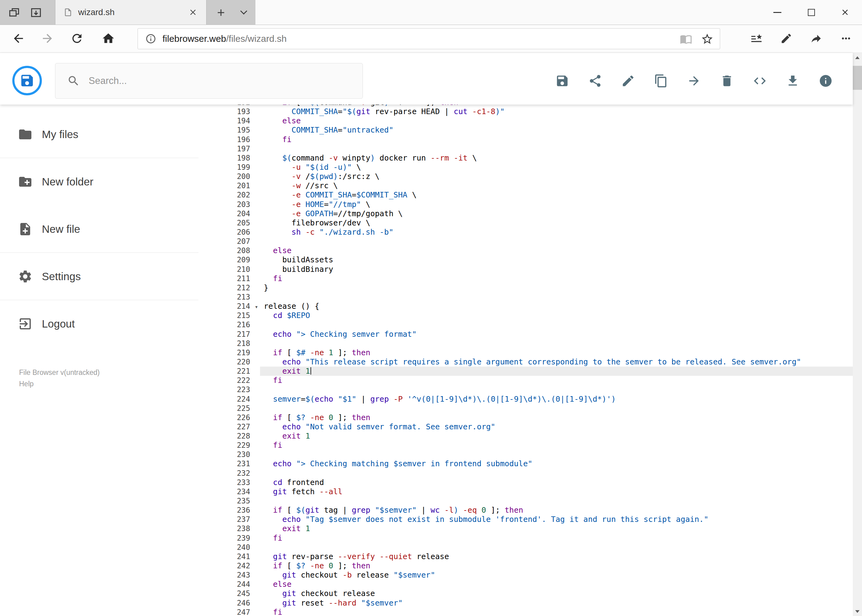  I want to click on code-line: 228 exit 1, so click(526, 436).